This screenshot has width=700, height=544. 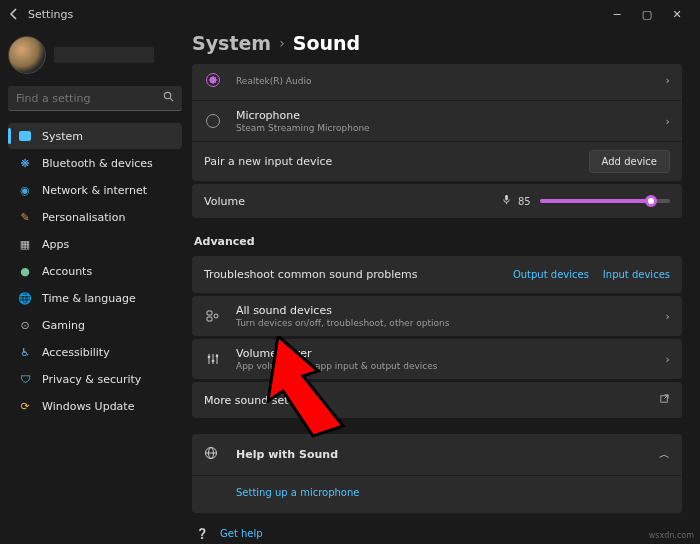 What do you see at coordinates (25, 379) in the screenshot?
I see `shield-icon: 🛡` at bounding box center [25, 379].